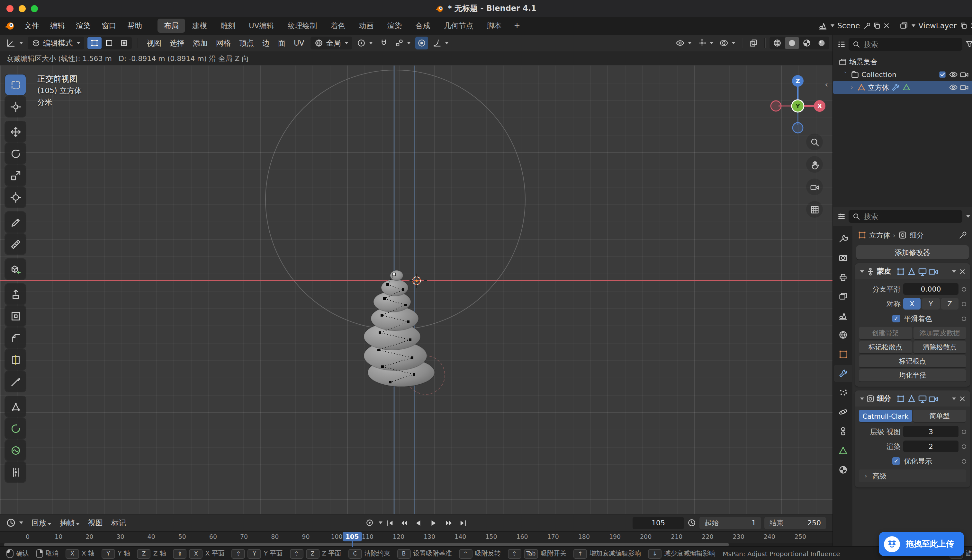  I want to click on playhead: 105, so click(352, 537).